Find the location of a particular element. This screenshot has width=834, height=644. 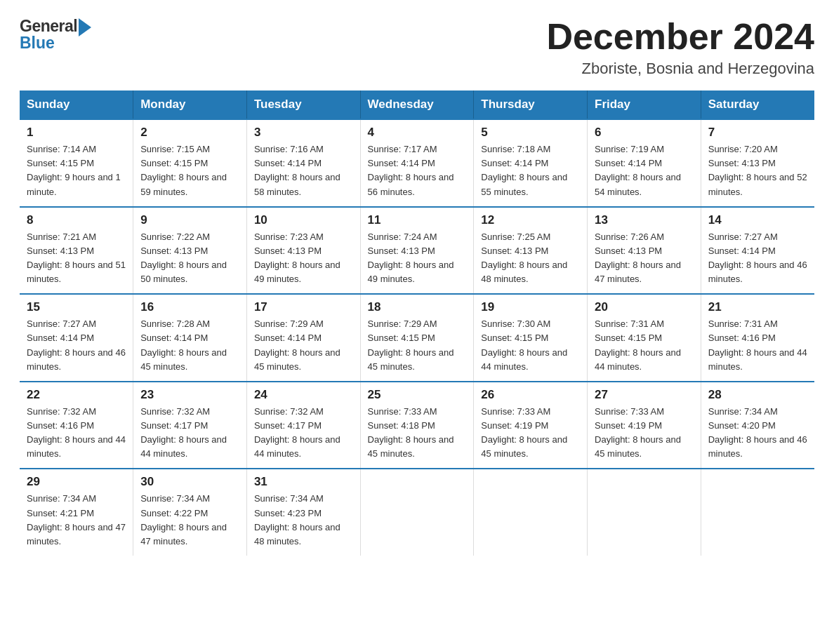

day-info: Sunrise: 7:34 AMSunset: 4:20 PMDaylight:… is located at coordinates (758, 434).